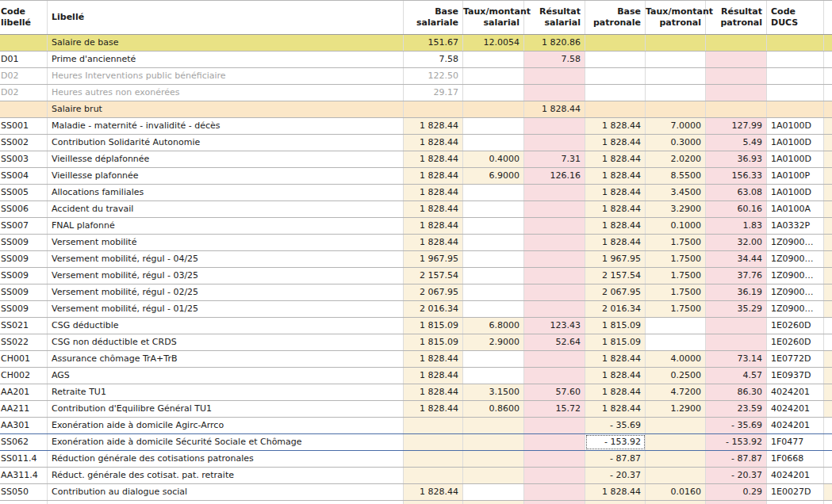 This screenshot has height=504, width=832. What do you see at coordinates (225, 126) in the screenshot?
I see `cell-libelle: Maladie - maternité - invalidité - décès` at bounding box center [225, 126].